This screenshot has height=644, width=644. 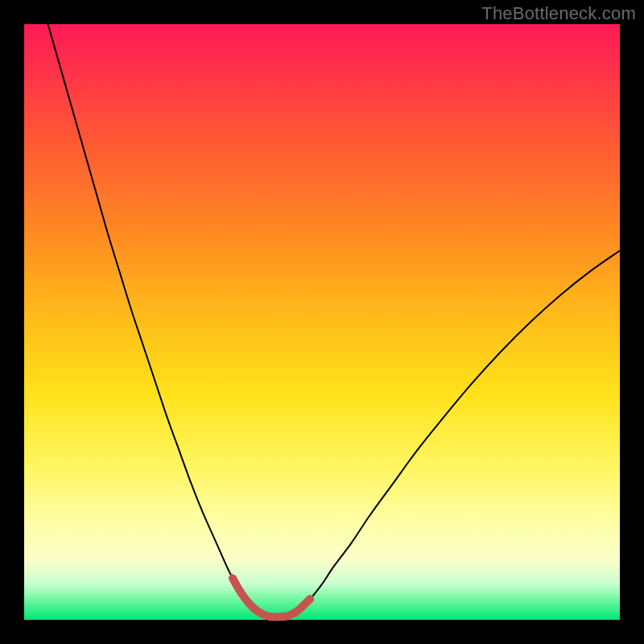 What do you see at coordinates (271, 597) in the screenshot?
I see `highlight-path` at bounding box center [271, 597].